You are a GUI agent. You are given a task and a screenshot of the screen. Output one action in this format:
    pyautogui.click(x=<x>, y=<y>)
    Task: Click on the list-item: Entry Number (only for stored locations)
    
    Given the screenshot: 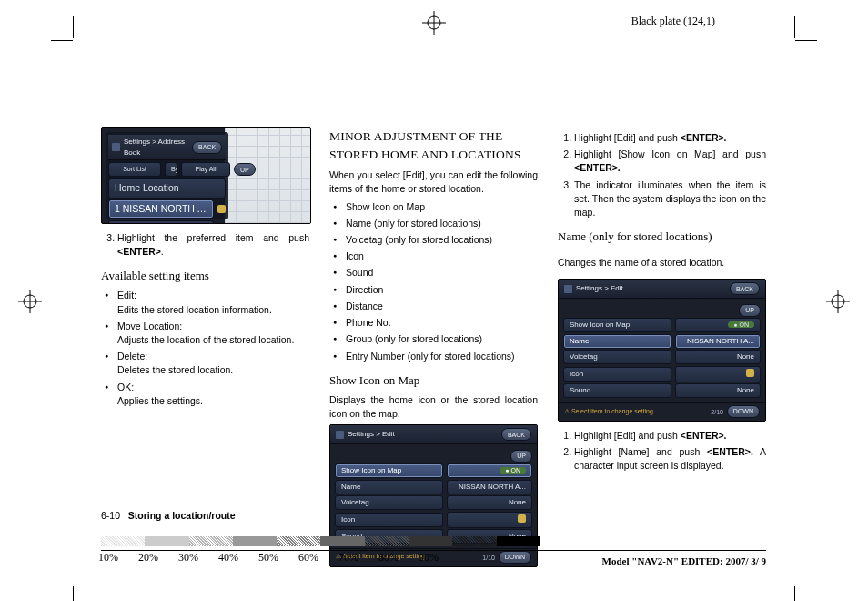 What is the action you would take?
    pyautogui.click(x=442, y=357)
    